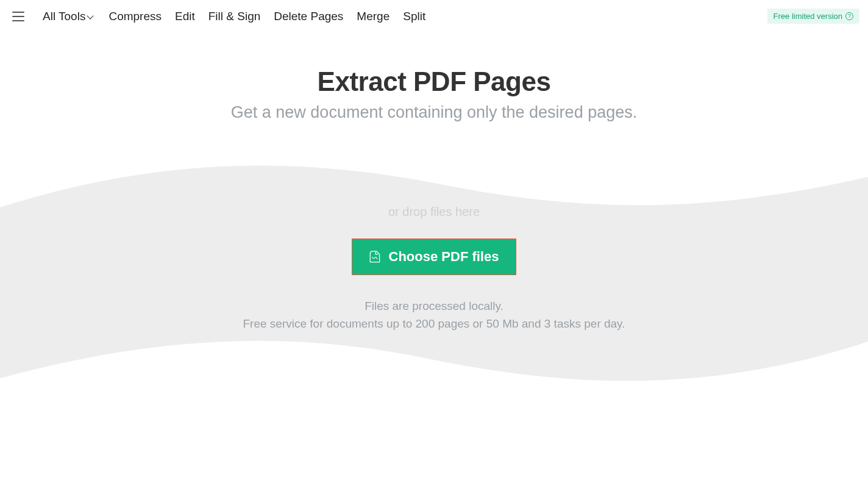  What do you see at coordinates (235, 16) in the screenshot?
I see `nav-fill-sign: Fill & Sign` at bounding box center [235, 16].